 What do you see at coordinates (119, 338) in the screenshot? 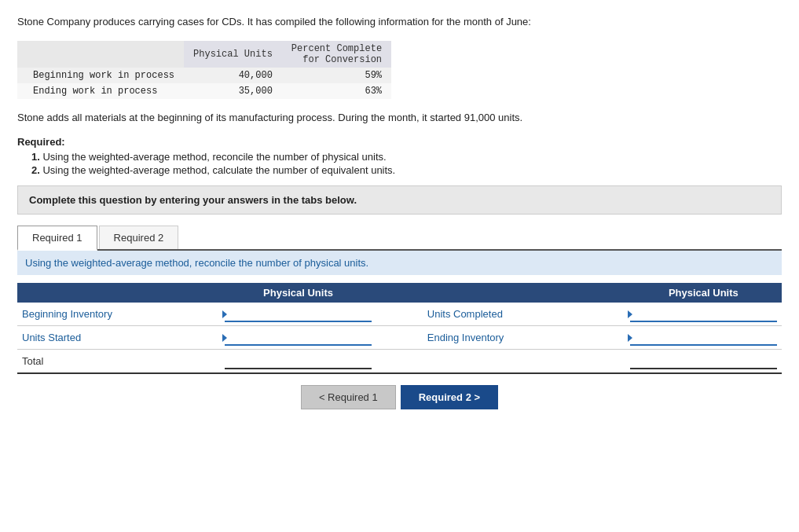
I see `units-started-label: Units Started` at bounding box center [119, 338].